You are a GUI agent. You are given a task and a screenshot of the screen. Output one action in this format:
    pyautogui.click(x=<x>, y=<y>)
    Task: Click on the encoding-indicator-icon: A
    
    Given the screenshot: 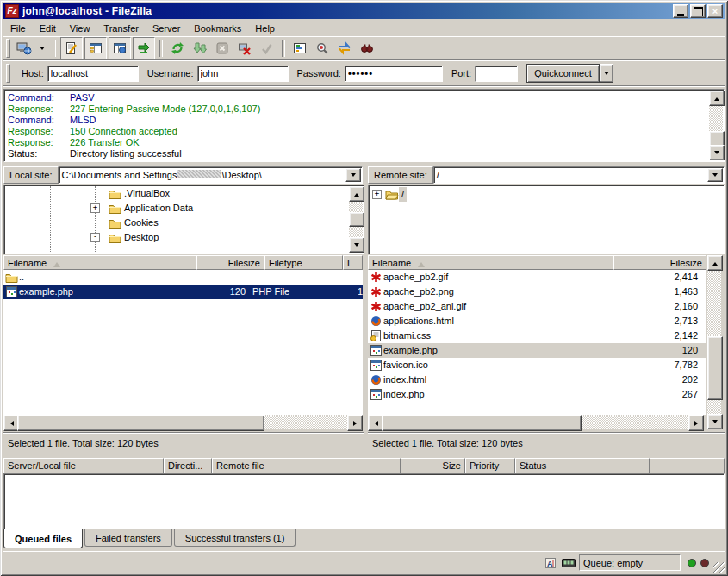 What is the action you would take?
    pyautogui.click(x=551, y=563)
    